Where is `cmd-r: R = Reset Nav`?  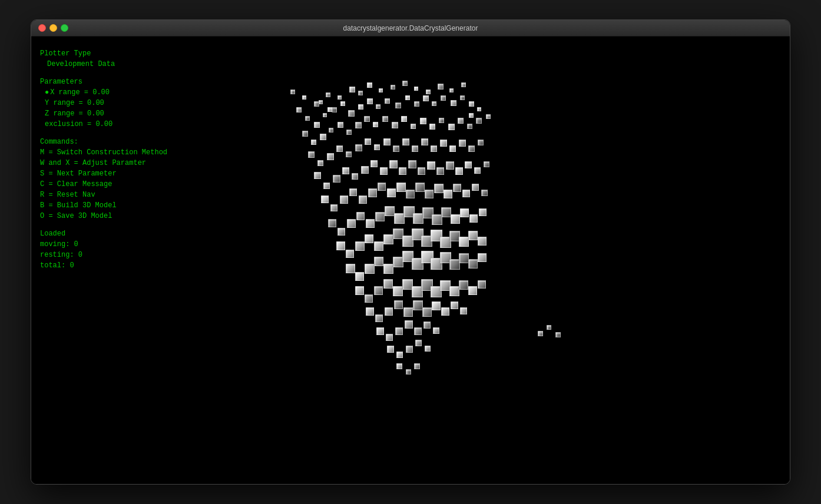 cmd-r: R = Reset Nav is located at coordinates (120, 195).